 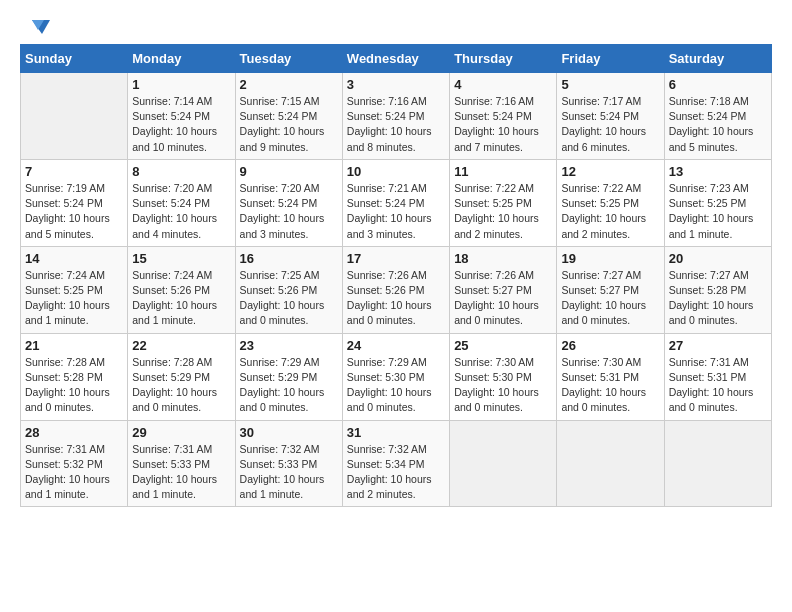 I want to click on day-number: 17, so click(x=396, y=258).